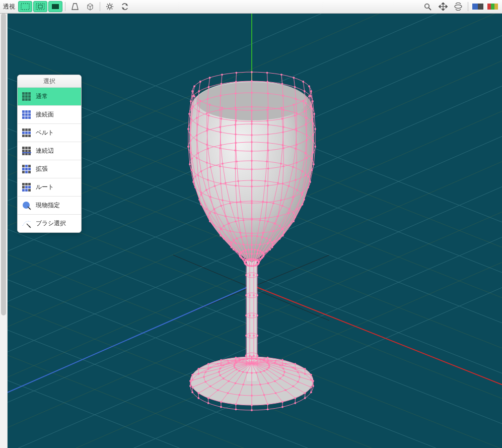 This screenshot has width=502, height=448. Describe the element at coordinates (49, 97) in the screenshot. I see `selection-item-normal: 通常` at that location.